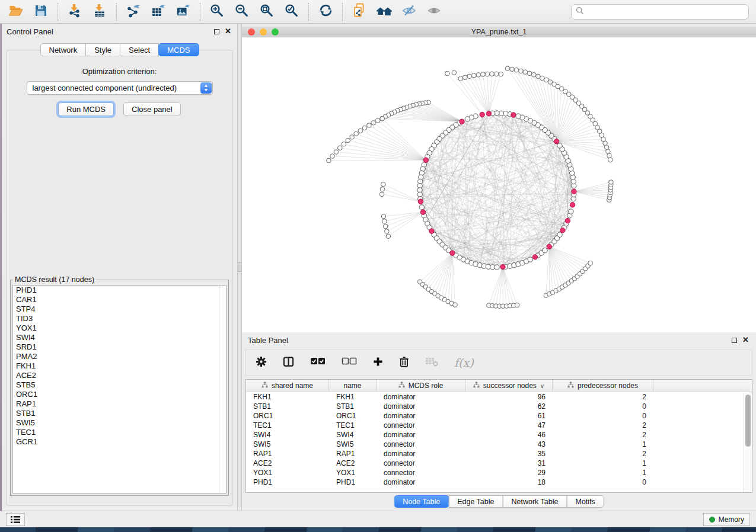 Image resolution: width=756 pixels, height=532 pixels. Describe the element at coordinates (152, 109) in the screenshot. I see `close-panel-button: Close panel` at that location.